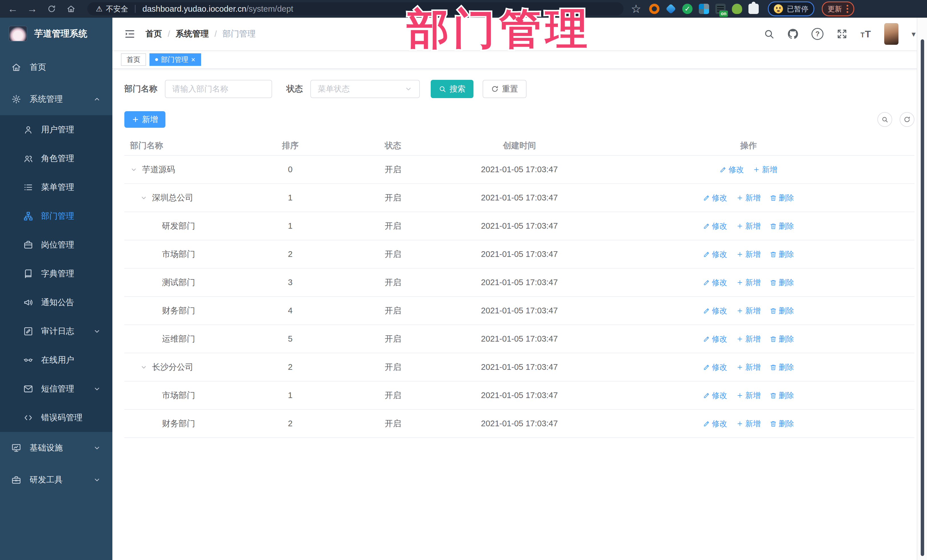  What do you see at coordinates (365, 89) in the screenshot?
I see `status-select: 菜单状态` at bounding box center [365, 89].